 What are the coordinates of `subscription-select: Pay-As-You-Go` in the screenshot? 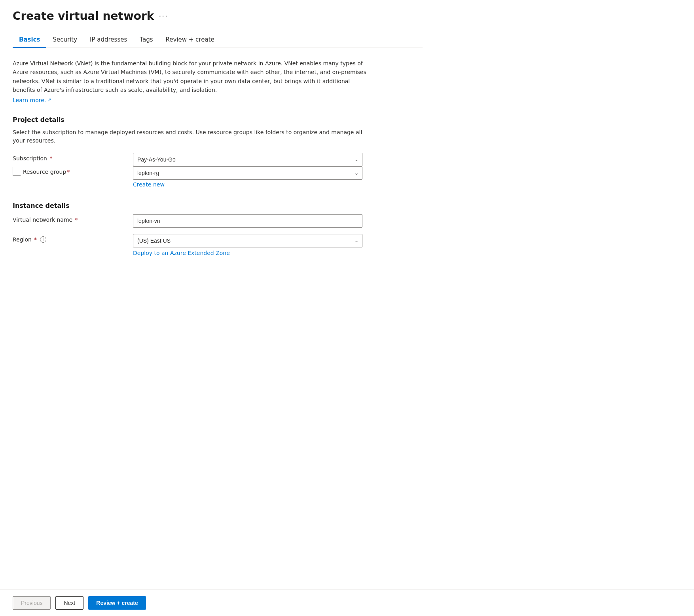 It's located at (248, 160).